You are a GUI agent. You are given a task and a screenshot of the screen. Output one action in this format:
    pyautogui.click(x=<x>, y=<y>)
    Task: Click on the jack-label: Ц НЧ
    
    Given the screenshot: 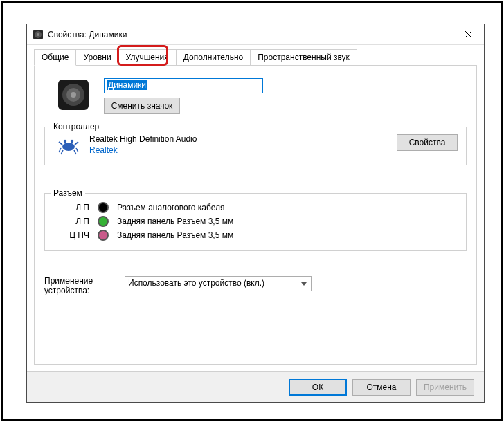 What is the action you would take?
    pyautogui.click(x=73, y=235)
    